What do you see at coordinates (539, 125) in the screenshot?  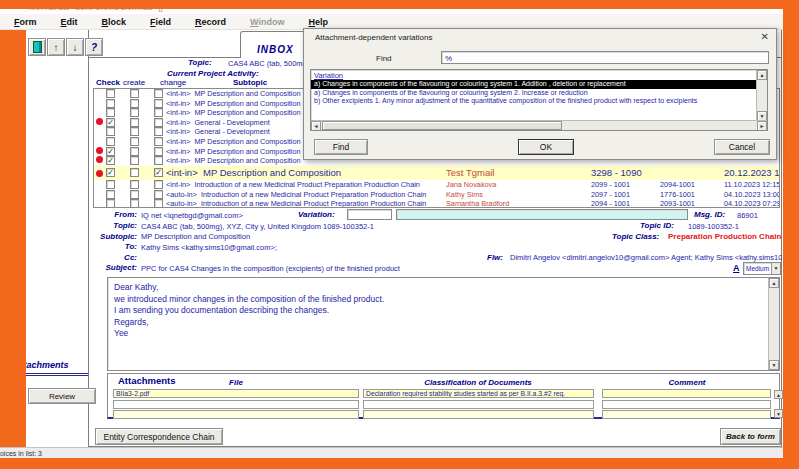 I see `variation-list-hscrollbar: ◄ ►` at bounding box center [539, 125].